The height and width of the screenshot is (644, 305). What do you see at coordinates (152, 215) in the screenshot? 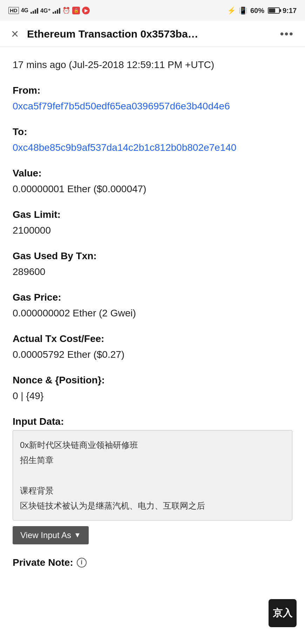
I see `gas-limit-label: Gas Limit:` at bounding box center [152, 215].